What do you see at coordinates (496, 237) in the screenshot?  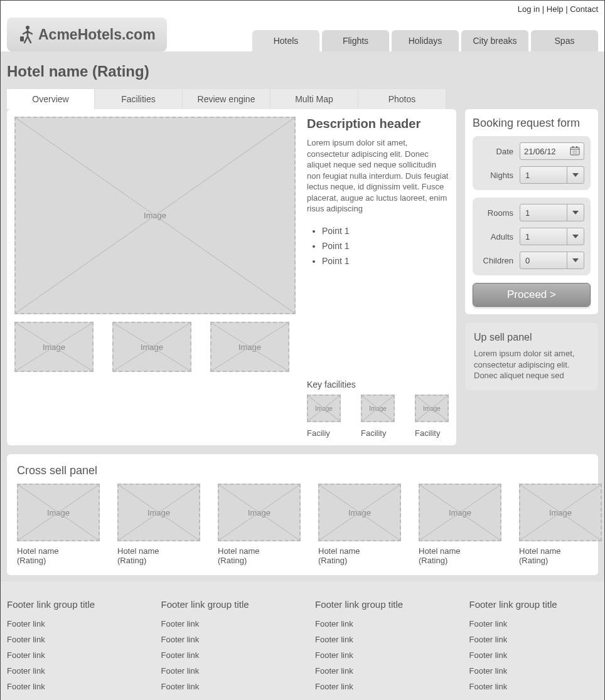 I see `adults-label: Adults` at bounding box center [496, 237].